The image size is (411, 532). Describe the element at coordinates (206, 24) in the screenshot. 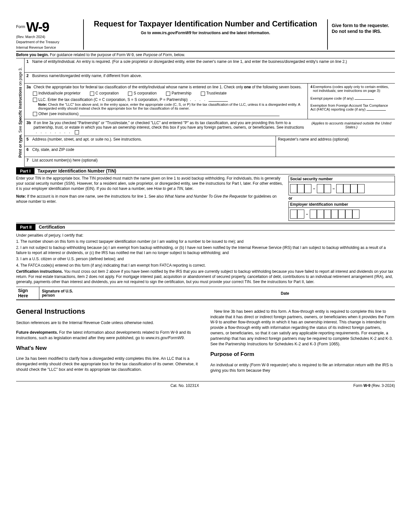

I see `form-title: Request for Taxpayer Identification Numb…` at that location.